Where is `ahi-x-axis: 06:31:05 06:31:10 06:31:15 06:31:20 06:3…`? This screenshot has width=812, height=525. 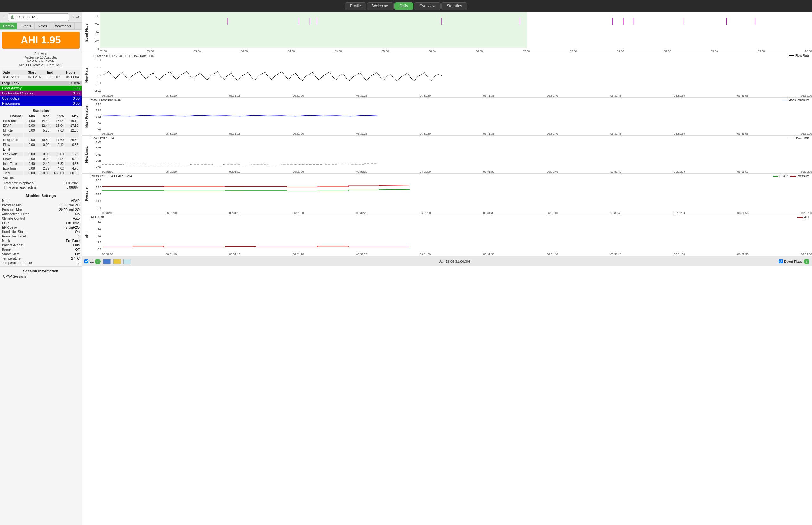
ahi-x-axis: 06:31:05 06:31:10 06:31:15 06:31:20 06:3… is located at coordinates (457, 254).